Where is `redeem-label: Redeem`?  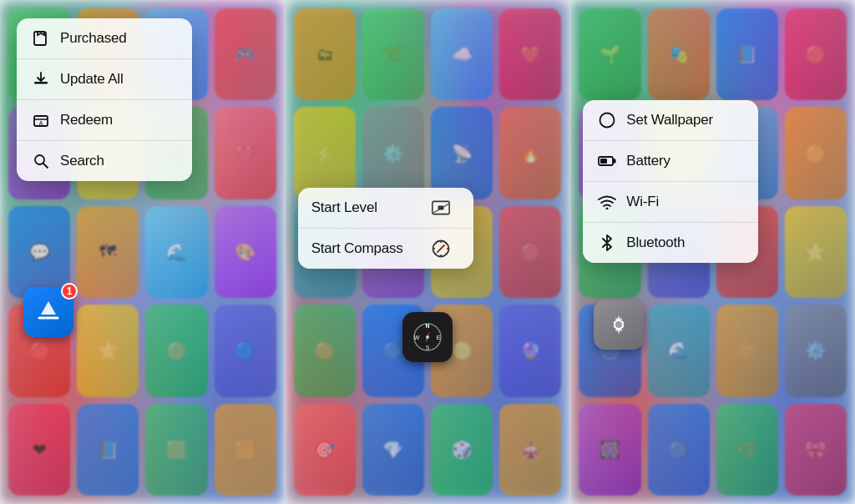
redeem-label: Redeem is located at coordinates (87, 120).